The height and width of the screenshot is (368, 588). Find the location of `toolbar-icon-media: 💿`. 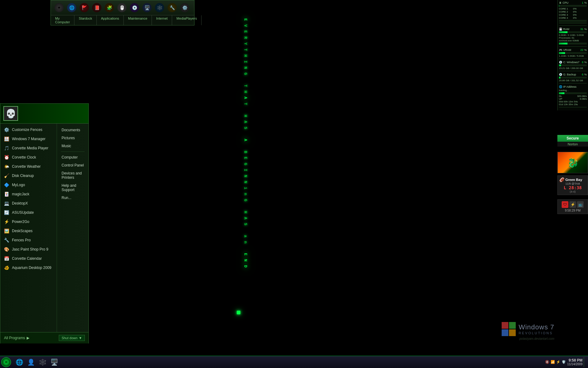

toolbar-icon-media: 💿 is located at coordinates (134, 8).